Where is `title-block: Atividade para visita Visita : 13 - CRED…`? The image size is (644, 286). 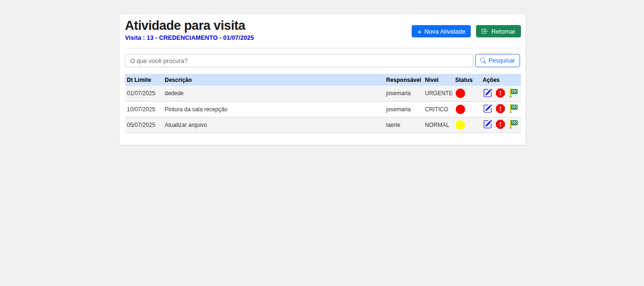 title-block: Atividade para visita Visita : 13 - CRED… is located at coordinates (189, 30).